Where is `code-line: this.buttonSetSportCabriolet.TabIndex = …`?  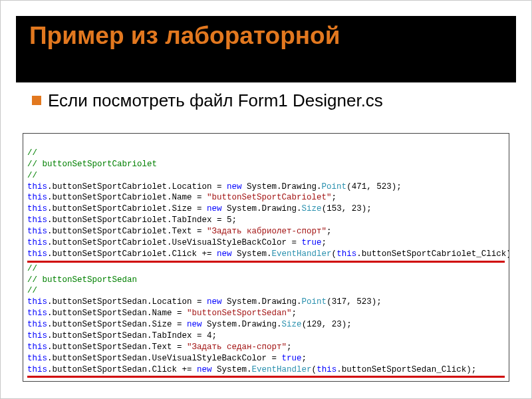
code-line: this.buttonSetSportCabriolet.TabIndex = … is located at coordinates (132, 220).